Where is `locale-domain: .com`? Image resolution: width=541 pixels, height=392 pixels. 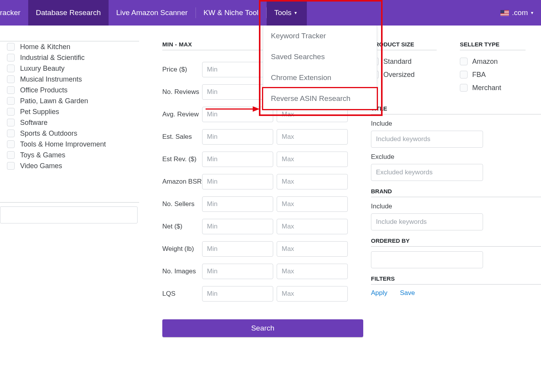 locale-domain: .com is located at coordinates (520, 13).